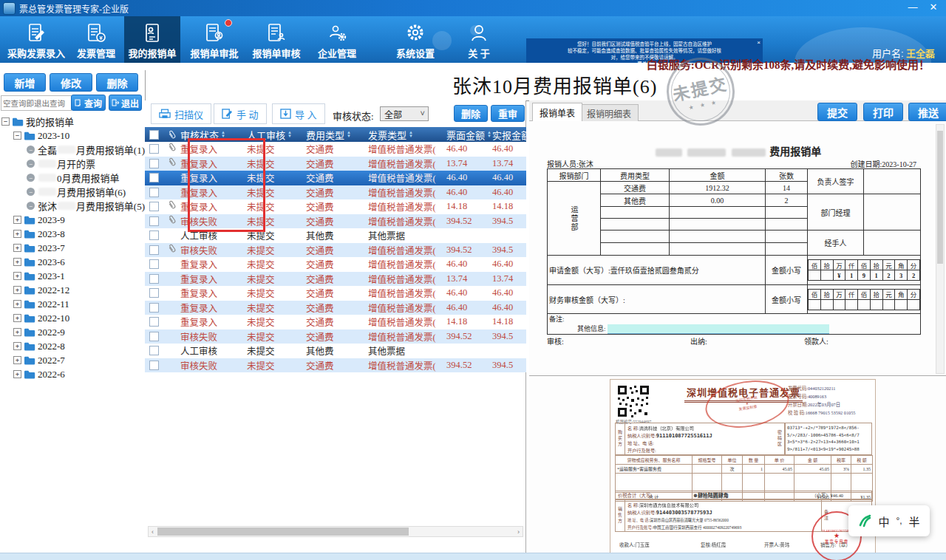 The width and height of the screenshot is (946, 560). I want to click on tree-folder: 2022-11, so click(73, 304).